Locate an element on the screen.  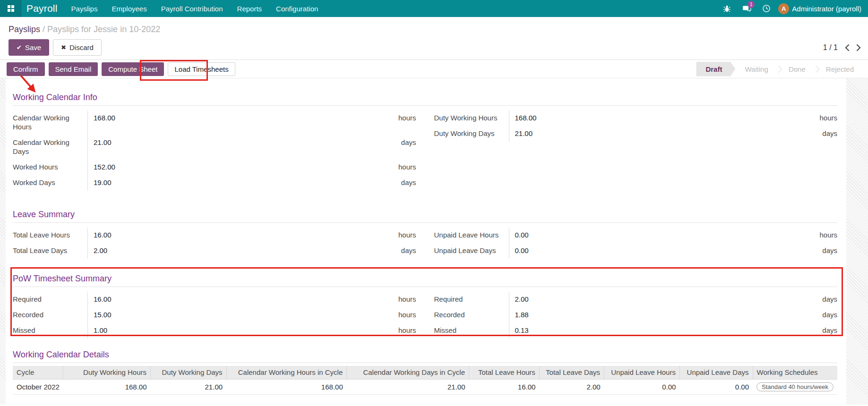
working-calendar-details-table: Cycle Duty Working Hours Duty Working Da… is located at coordinates (425, 381).